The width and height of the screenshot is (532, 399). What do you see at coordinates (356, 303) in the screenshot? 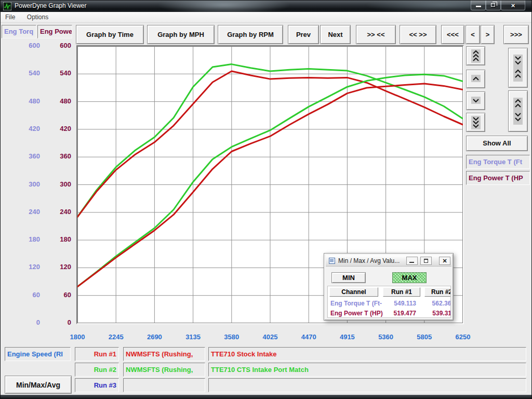
I see `table-cell-channel: Eng Torque T (Ft-` at bounding box center [356, 303].